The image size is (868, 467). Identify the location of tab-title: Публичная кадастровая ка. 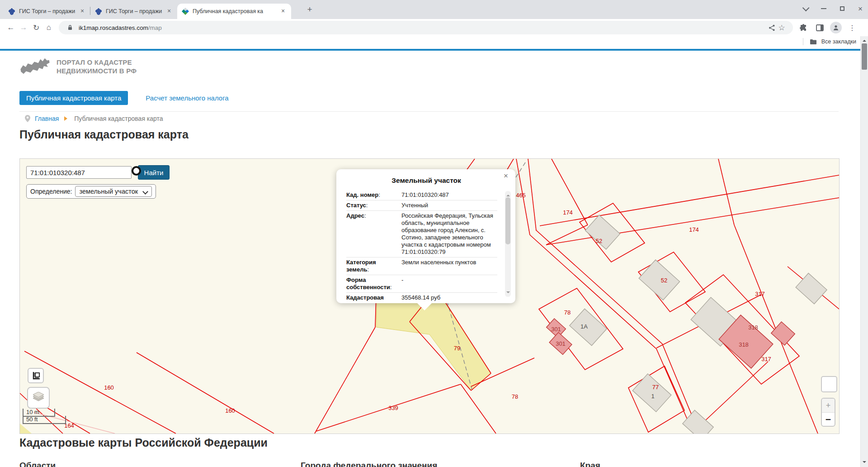
(234, 11).